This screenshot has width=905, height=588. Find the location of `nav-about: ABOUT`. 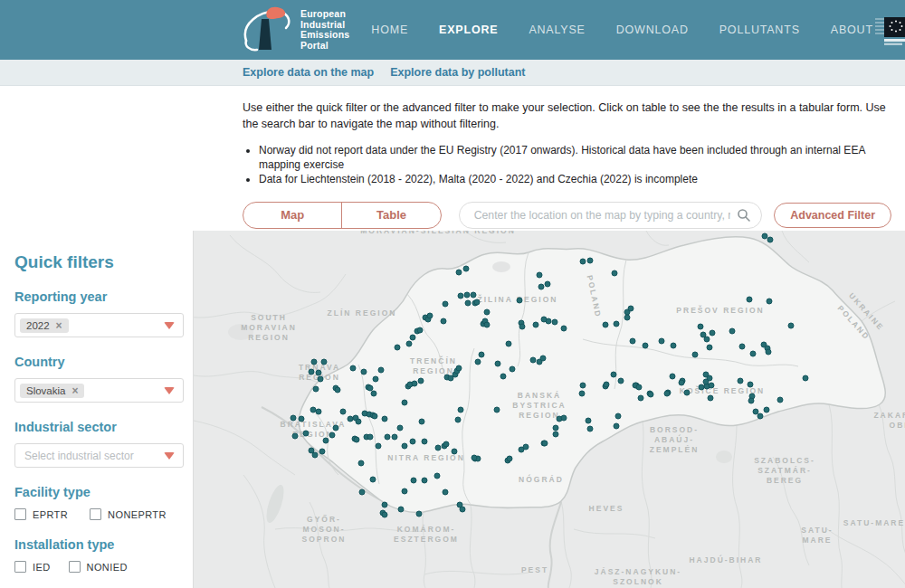

nav-about: ABOUT is located at coordinates (853, 30).